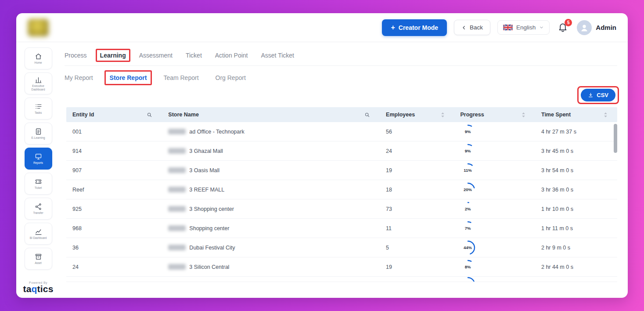  What do you see at coordinates (128, 78) in the screenshot?
I see `subtab-store-report: Store Report` at bounding box center [128, 78].